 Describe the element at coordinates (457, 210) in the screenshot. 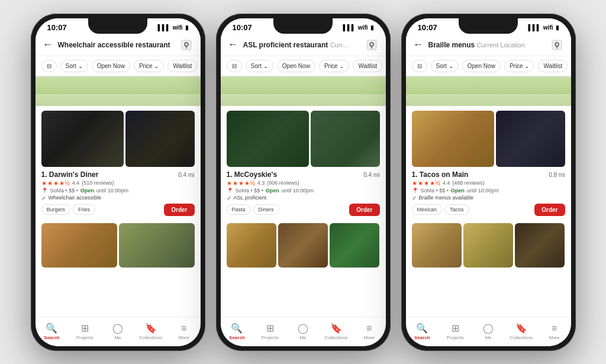

I see `tag-tacos-3: Tacos` at that location.